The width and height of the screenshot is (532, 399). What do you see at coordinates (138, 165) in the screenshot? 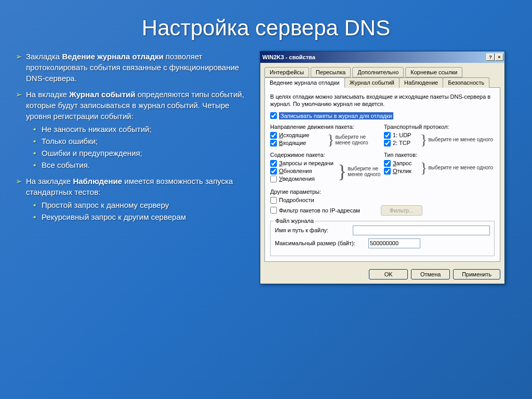
I see `sub-bullet: Все события.` at bounding box center [138, 165].